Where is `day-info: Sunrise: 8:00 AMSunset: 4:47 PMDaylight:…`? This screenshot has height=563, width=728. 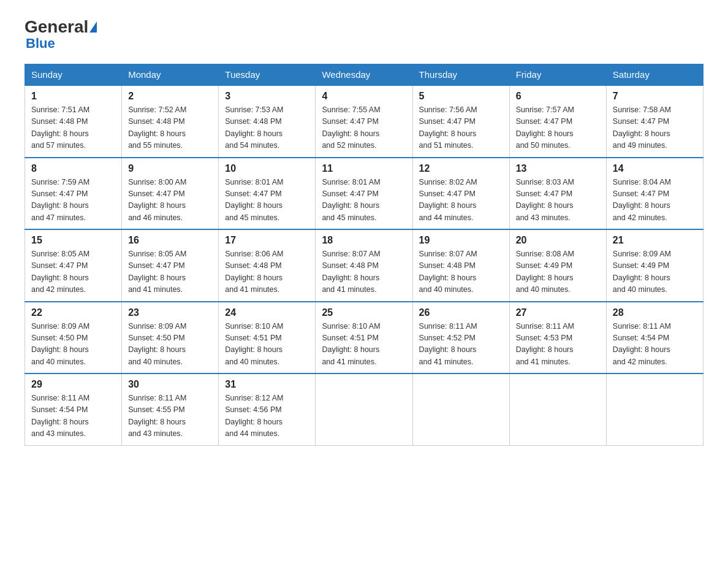
day-info: Sunrise: 8:00 AMSunset: 4:47 PMDaylight:… is located at coordinates (170, 201).